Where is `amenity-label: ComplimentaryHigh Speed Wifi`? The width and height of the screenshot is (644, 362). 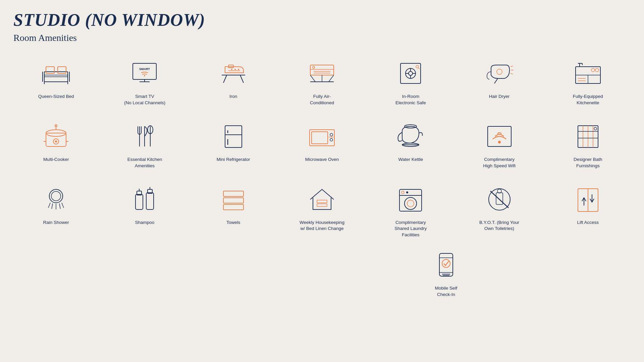
amenity-label: ComplimentaryHigh Speed Wifi is located at coordinates (499, 163).